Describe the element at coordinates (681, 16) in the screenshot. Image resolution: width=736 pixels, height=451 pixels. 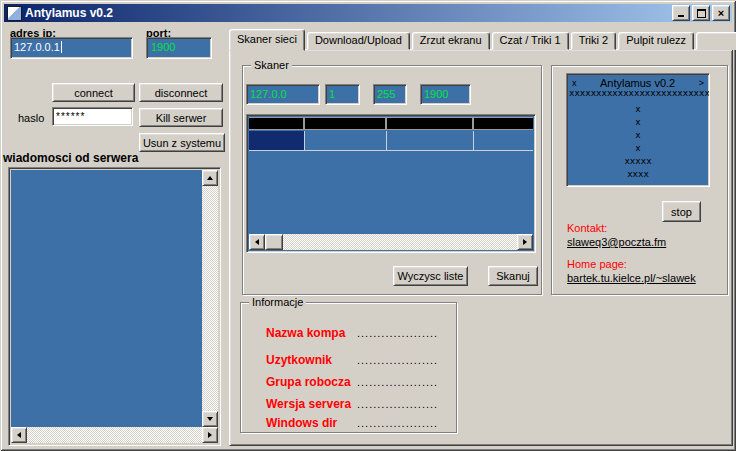
I see `minimize-icon` at that location.